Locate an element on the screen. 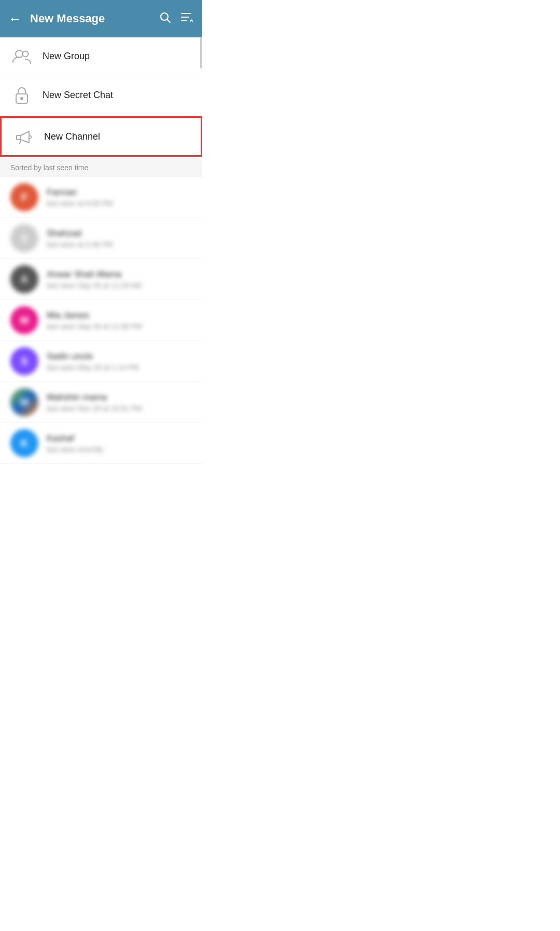  contact-info: Shahzadlast seen at 4:36 PM is located at coordinates (119, 239).